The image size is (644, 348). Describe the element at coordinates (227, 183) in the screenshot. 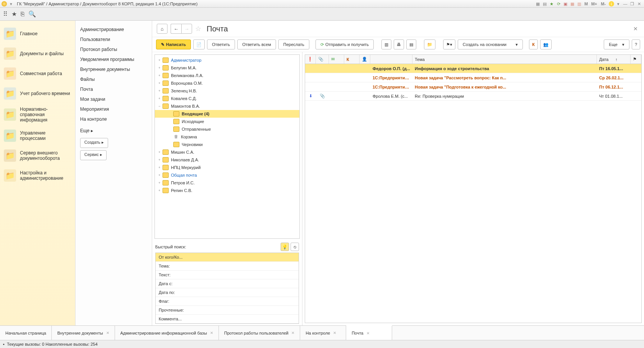

I see `folder-row: +Петров И.С.` at that location.